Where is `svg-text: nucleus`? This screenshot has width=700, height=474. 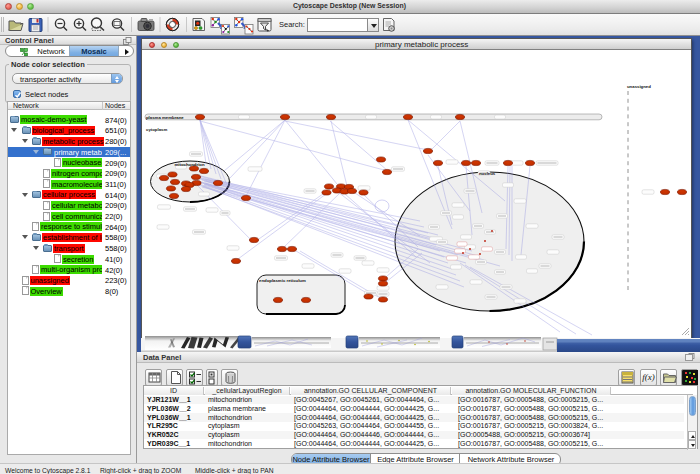 svg-text: nucleus is located at coordinates (488, 174).